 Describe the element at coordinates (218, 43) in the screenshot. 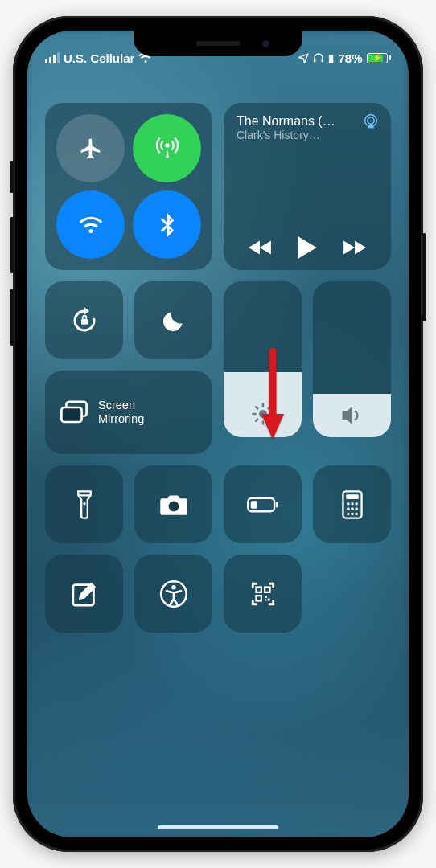

I see `notch` at that location.